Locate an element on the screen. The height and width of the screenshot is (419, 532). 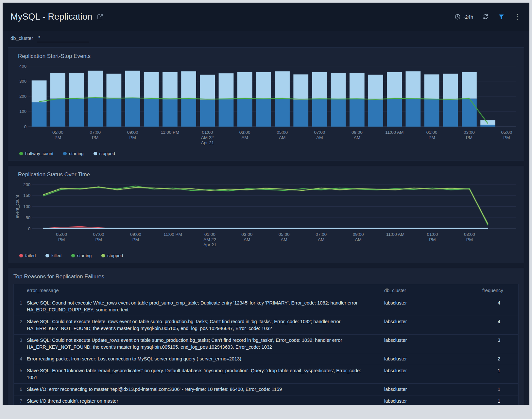
svg-text: event_count is located at coordinates (17, 207).